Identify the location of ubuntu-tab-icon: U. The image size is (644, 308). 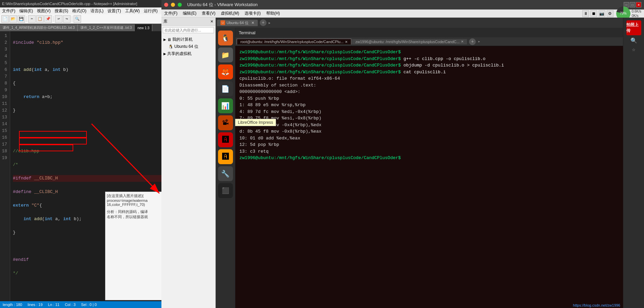
(223, 23).